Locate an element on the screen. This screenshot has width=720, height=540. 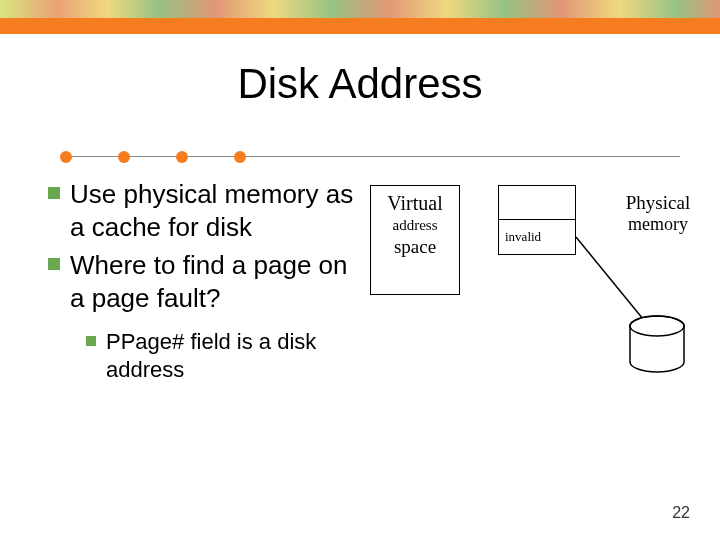
vas-line2: address is located at coordinates (415, 226).